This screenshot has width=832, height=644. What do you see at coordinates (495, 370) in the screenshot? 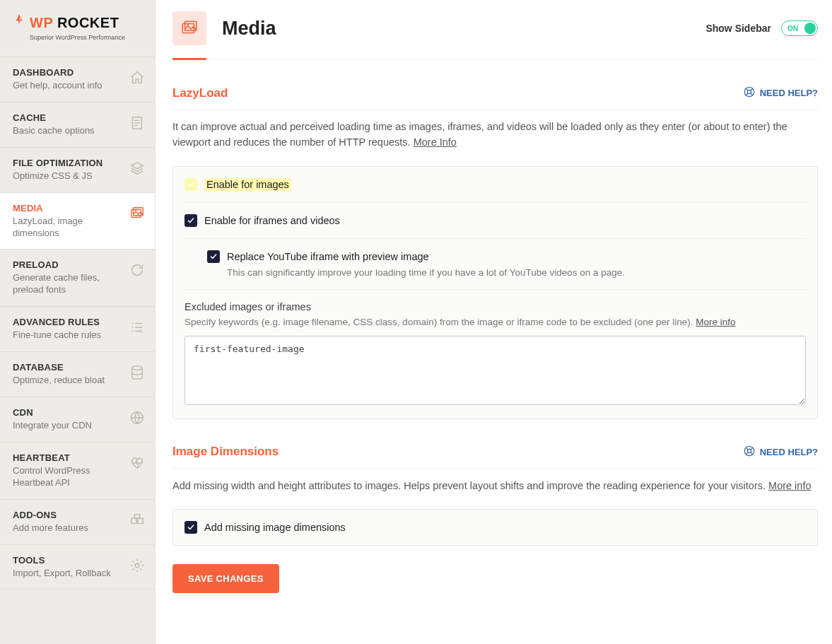
I see `excluded-textarea` at bounding box center [495, 370].